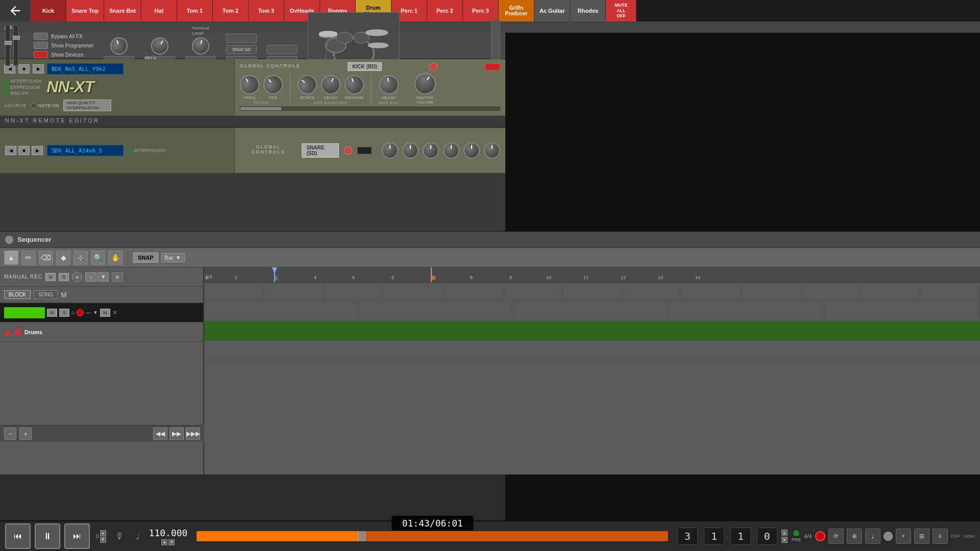 The image size is (980, 551). I want to click on green-s-btn: S, so click(64, 313).